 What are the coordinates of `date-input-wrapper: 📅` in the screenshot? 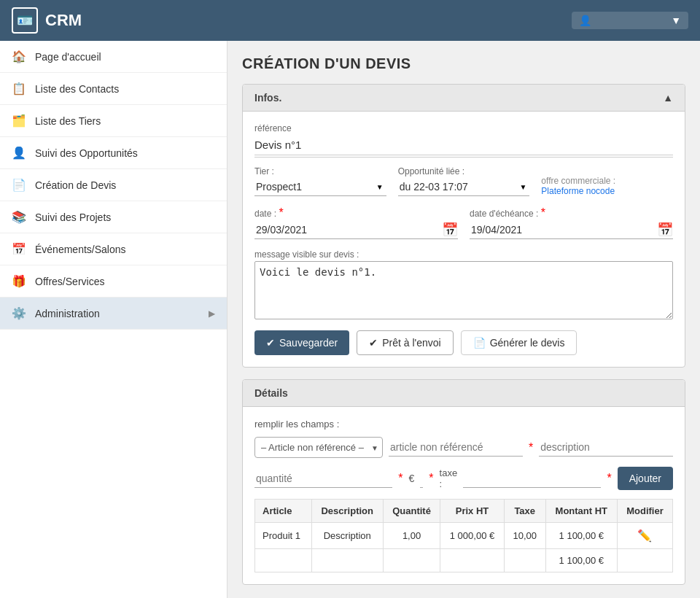 It's located at (356, 230).